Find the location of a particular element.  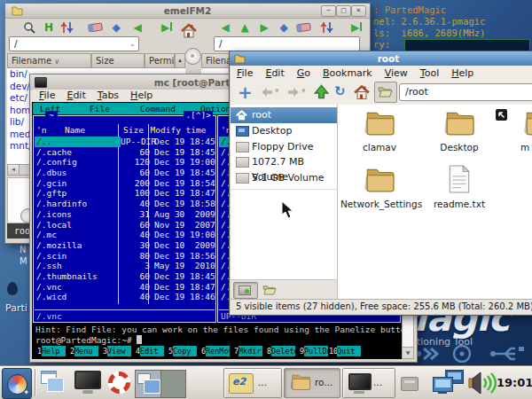

mouse-cursor is located at coordinates (288, 210).